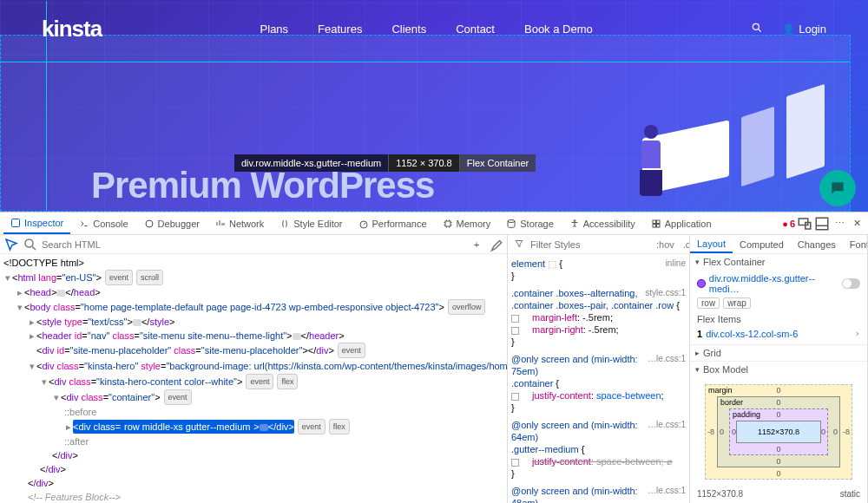  Describe the element at coordinates (434, 21) in the screenshot. I see `site-nav: kinsta Plans Features Clients Contact Bo…` at that location.